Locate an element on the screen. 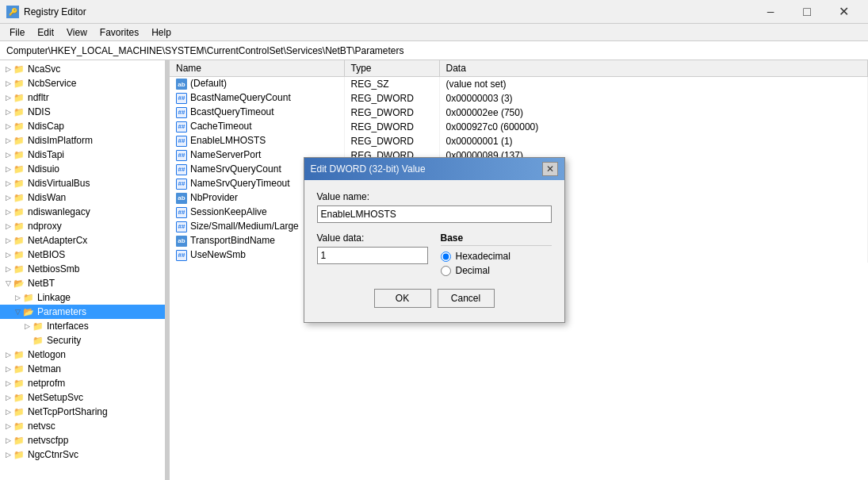 This screenshot has width=868, height=480. base-label: Base is located at coordinates (496, 240).